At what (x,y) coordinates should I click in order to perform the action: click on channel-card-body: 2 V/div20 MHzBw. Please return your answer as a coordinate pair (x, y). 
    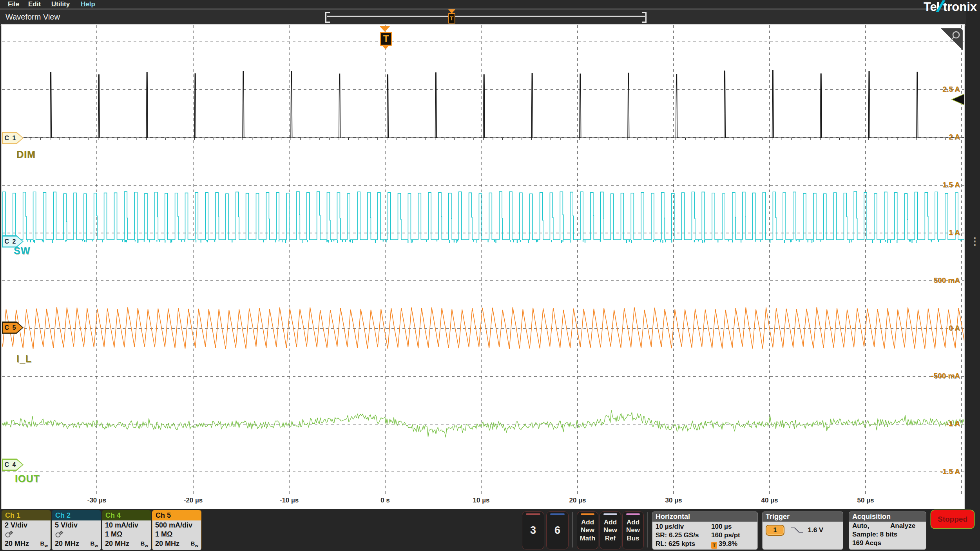
    Looking at the image, I should click on (26, 535).